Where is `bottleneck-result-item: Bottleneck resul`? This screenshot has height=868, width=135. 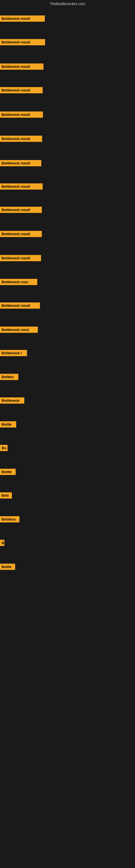
bottleneck-result-item: Bottleneck resul is located at coordinates (19, 330).